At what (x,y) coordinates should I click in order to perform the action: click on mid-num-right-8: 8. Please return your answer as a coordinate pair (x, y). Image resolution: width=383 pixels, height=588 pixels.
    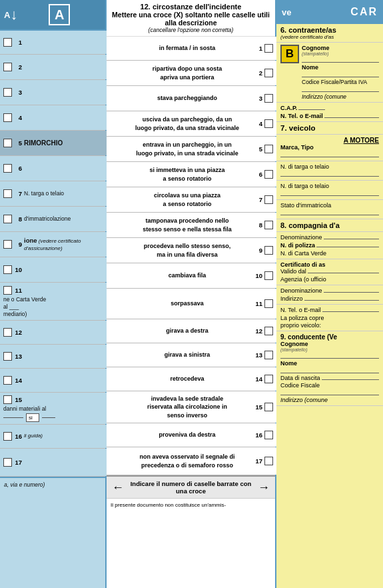
    Looking at the image, I should click on (258, 225).